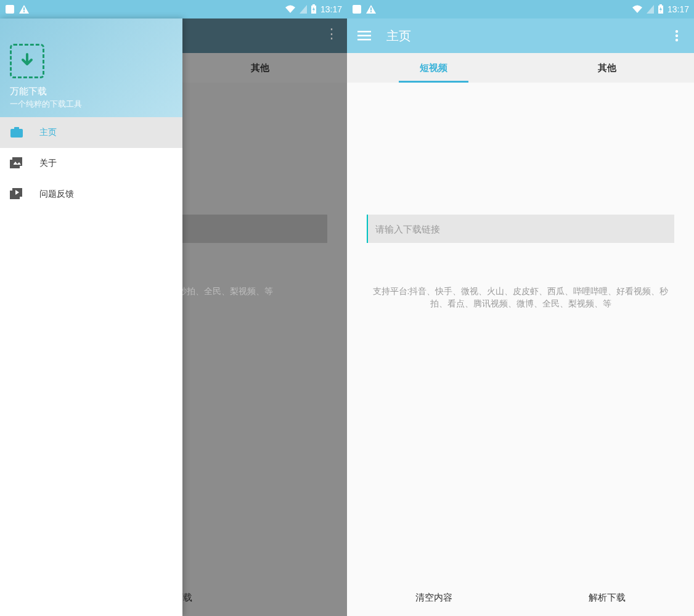 The image size is (694, 616). I want to click on page-title: 主页, so click(526, 36).